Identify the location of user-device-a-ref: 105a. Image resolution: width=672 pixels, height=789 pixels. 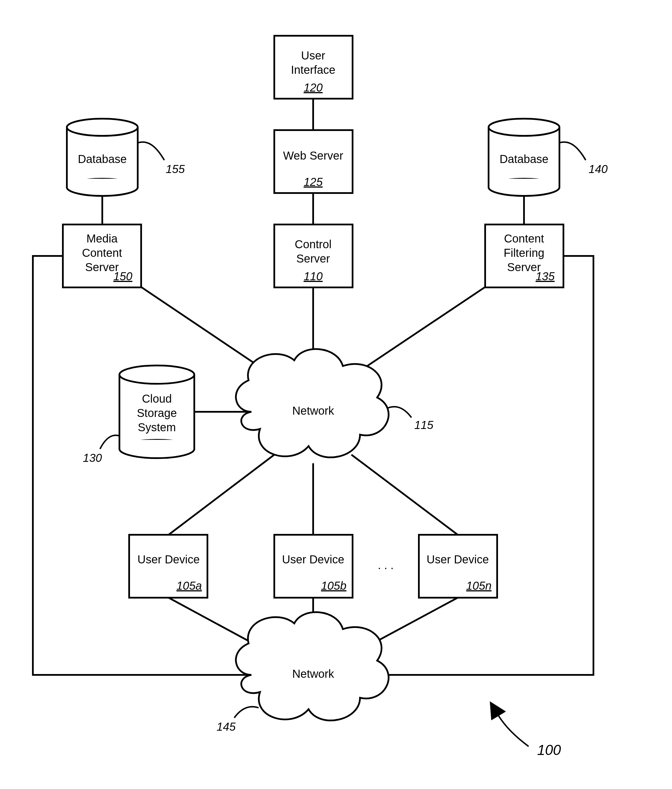
(189, 586).